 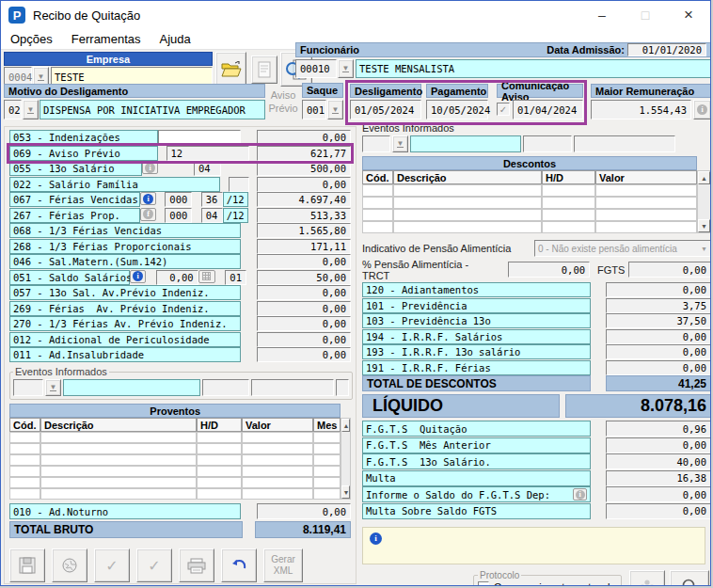 I want to click on maximize-button: □, so click(x=645, y=15).